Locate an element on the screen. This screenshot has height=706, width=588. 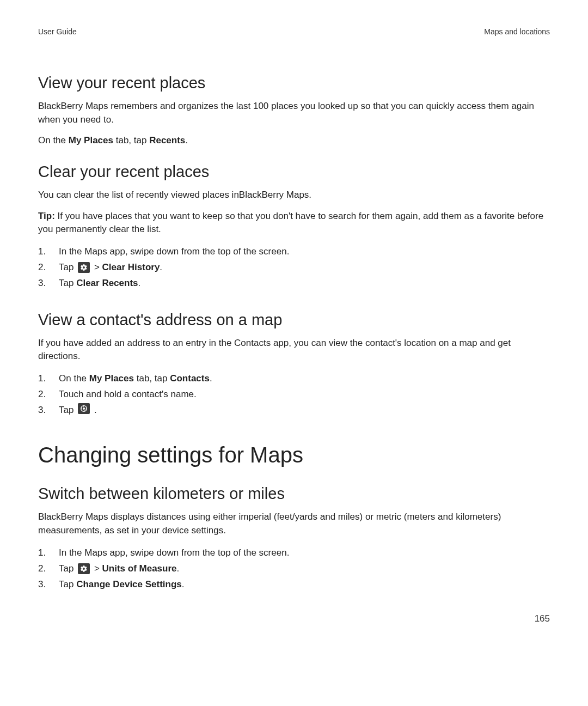
list-item: 3. Tap . is located at coordinates (294, 411).